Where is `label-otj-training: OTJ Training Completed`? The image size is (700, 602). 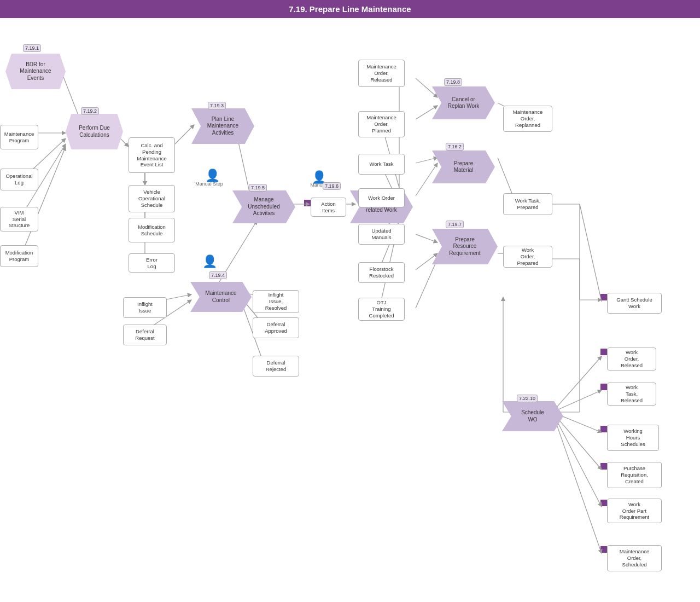
label-otj-training: OTJ Training Completed is located at coordinates (382, 309).